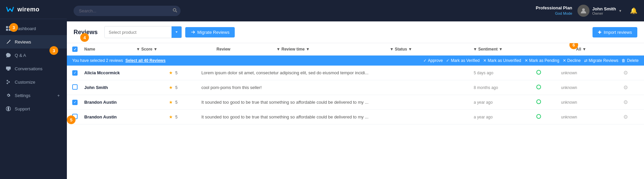 This screenshot has height=179, width=644. I want to click on sidebar-item-qa: Q & A, so click(33, 55).